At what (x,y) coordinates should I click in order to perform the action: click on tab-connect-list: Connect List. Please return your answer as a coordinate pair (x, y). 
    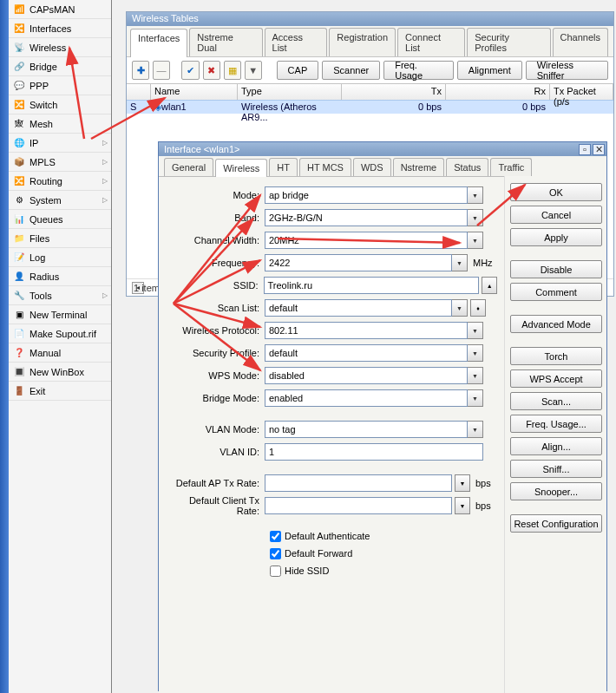
    Looking at the image, I should click on (431, 42).